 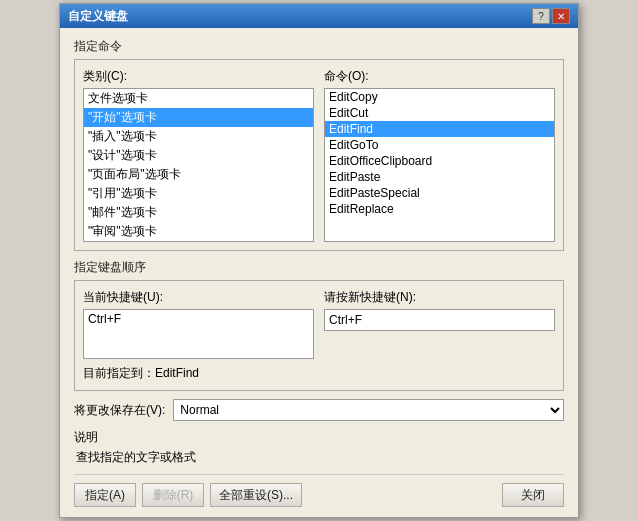 What do you see at coordinates (198, 212) in the screenshot?
I see `category-list-item: "邮件"选项卡` at bounding box center [198, 212].